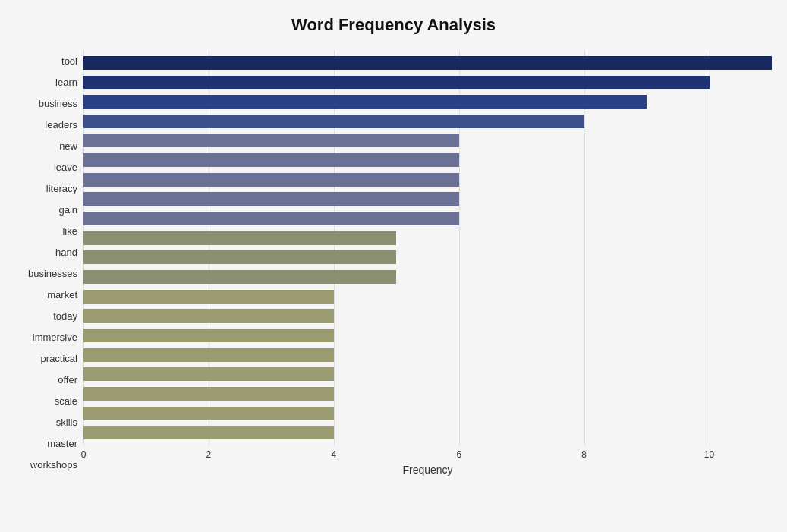  Describe the element at coordinates (67, 252) in the screenshot. I see `y-label: hand` at that location.